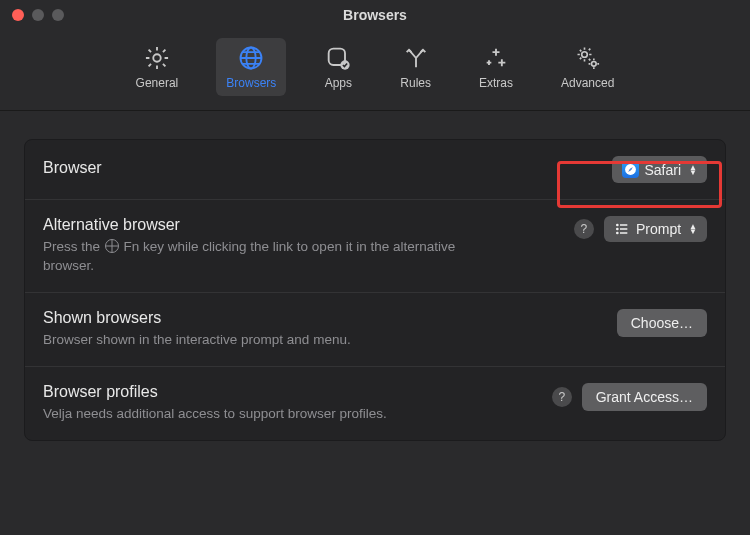 This screenshot has height=535, width=750. I want to click on alternative-browser-popup: Prompt ▲▼, so click(656, 229).